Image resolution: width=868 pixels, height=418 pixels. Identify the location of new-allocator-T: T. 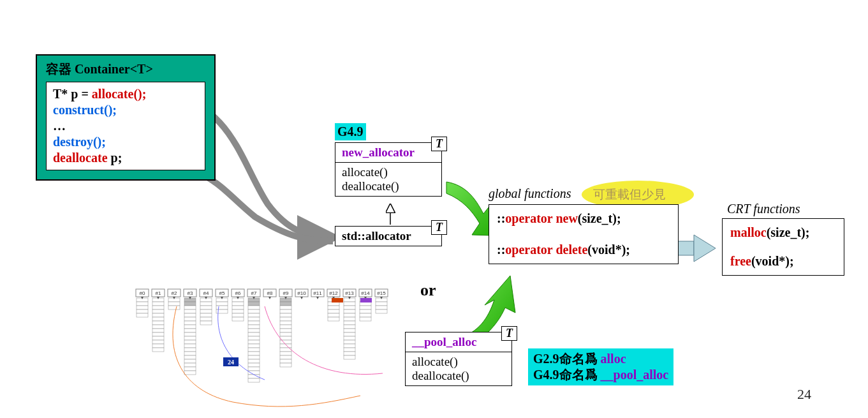
(439, 144).